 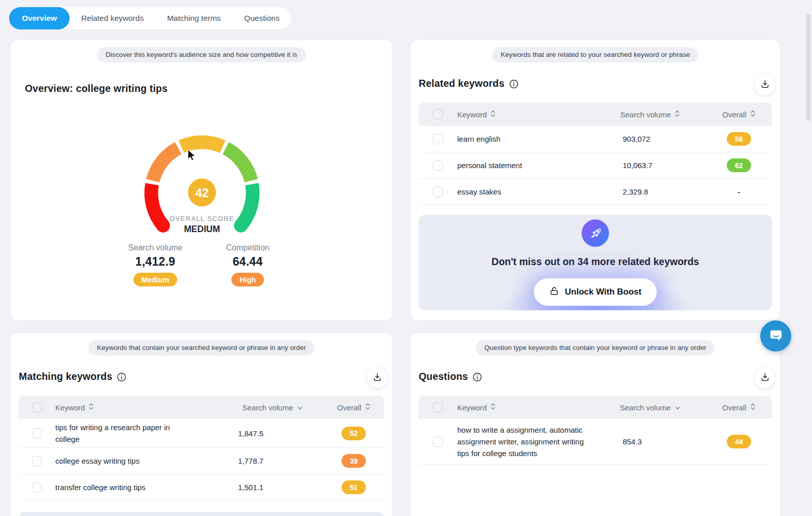 I want to click on overview-panel-title: Overview: college writing tips, so click(x=96, y=88).